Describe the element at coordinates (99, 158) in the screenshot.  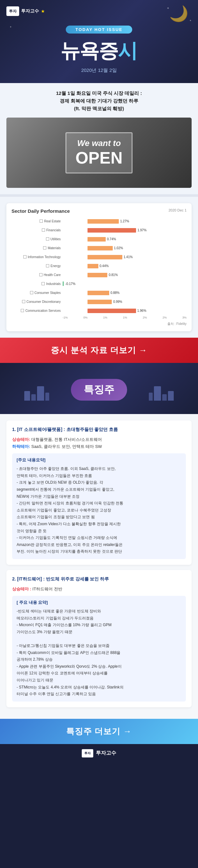
I see `sign-line2: OPEN` at that location.